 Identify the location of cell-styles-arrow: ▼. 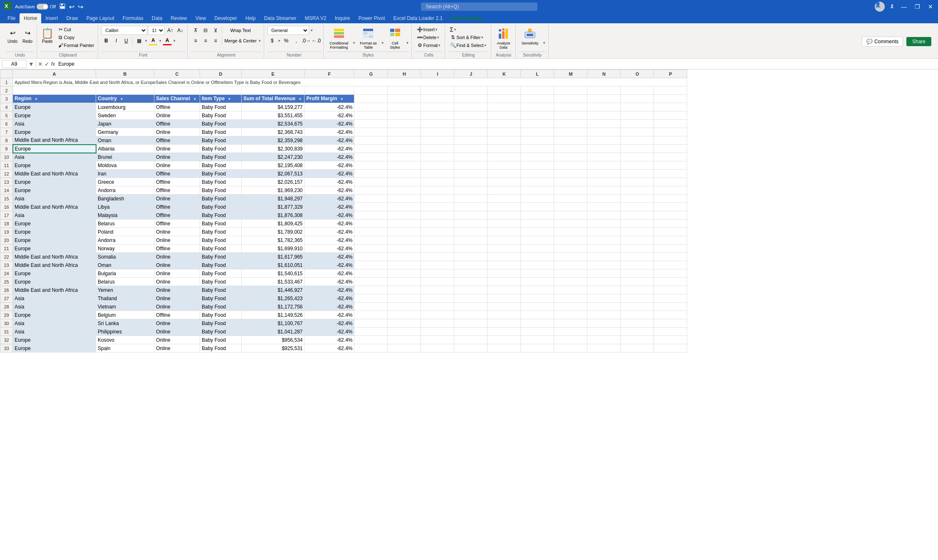
(408, 43).